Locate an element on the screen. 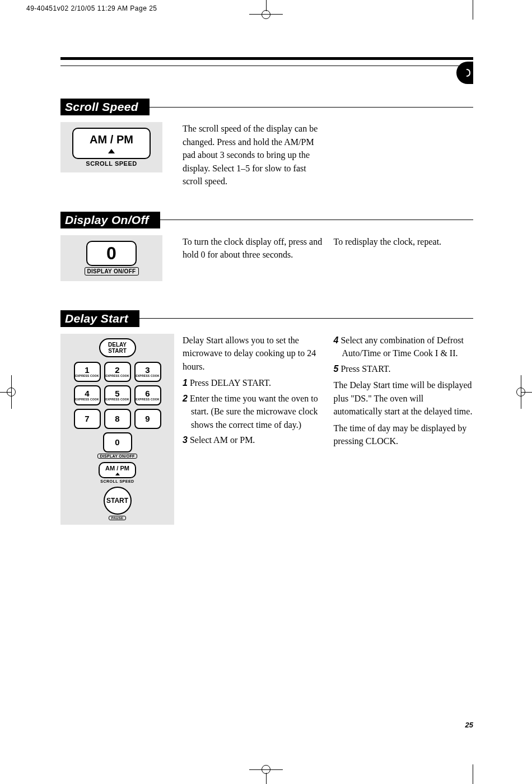  delay-intro: Delay Start allows you to set the microw… is located at coordinates (253, 354).